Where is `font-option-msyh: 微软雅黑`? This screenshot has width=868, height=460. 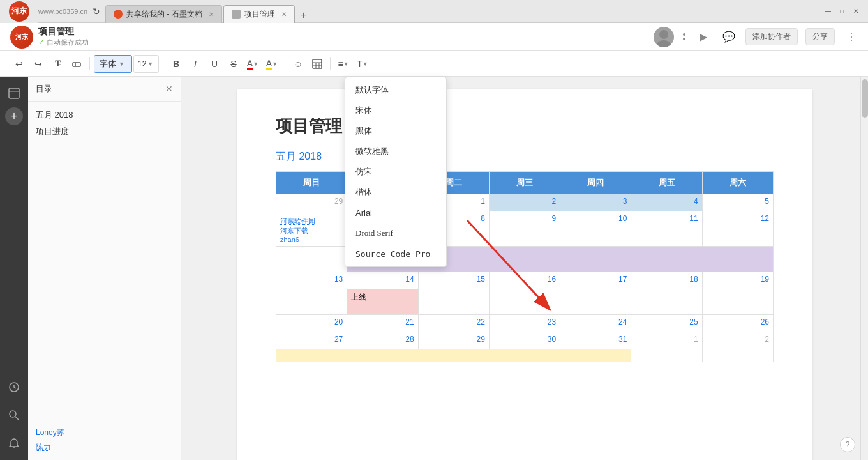
font-option-msyh: 微软雅黑 is located at coordinates (396, 151).